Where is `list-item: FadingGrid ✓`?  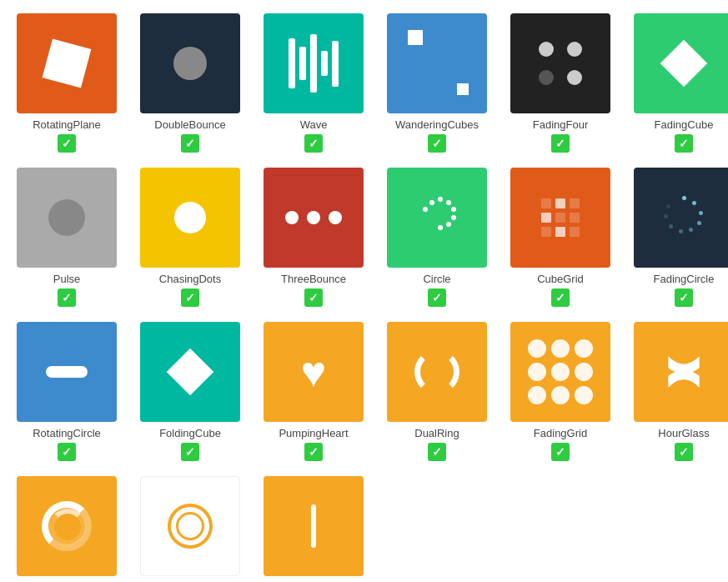
list-item: FadingGrid ✓ is located at coordinates (560, 390).